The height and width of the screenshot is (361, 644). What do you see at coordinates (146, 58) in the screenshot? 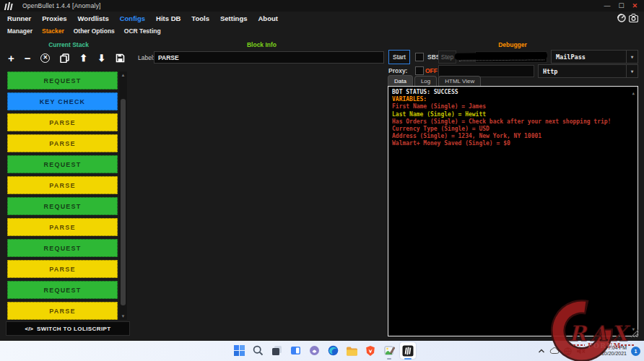
I see `label-caption: Label:` at bounding box center [146, 58].